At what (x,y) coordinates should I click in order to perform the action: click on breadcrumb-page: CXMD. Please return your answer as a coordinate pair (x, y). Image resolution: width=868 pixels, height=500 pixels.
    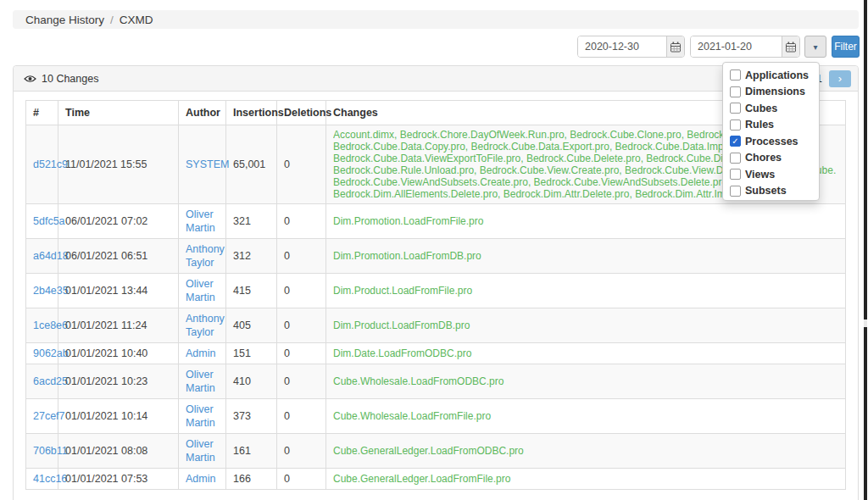
    Looking at the image, I should click on (136, 20).